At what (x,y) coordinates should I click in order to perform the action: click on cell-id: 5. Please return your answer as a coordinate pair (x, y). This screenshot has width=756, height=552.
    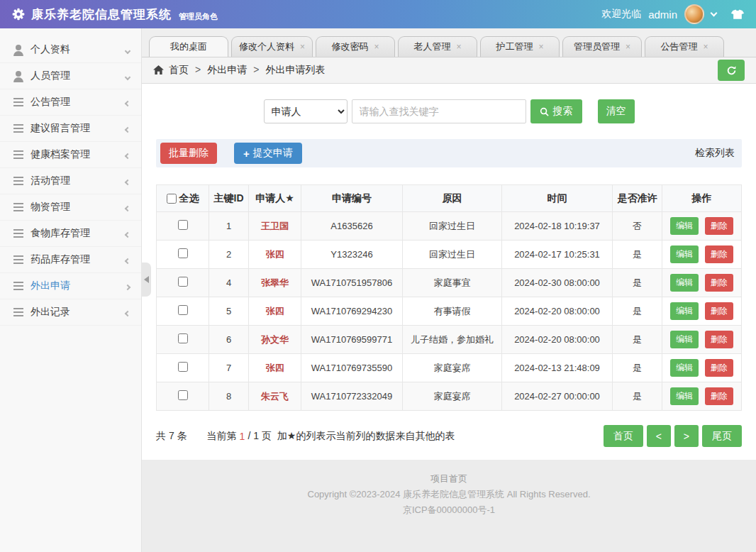
    Looking at the image, I should click on (229, 311).